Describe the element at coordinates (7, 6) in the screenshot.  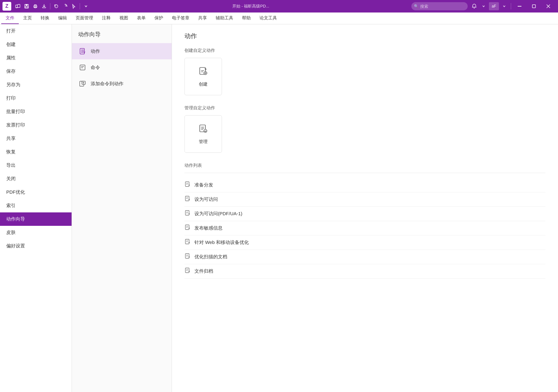
I see `logo-letter: Z` at that location.